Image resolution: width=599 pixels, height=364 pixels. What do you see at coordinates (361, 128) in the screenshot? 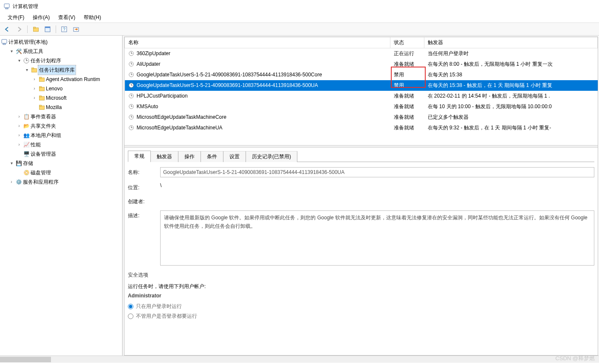
I see `task-row: MicrosoftEdgeUpdateTaskMachineUA准备就绪在每天的…` at bounding box center [361, 128].